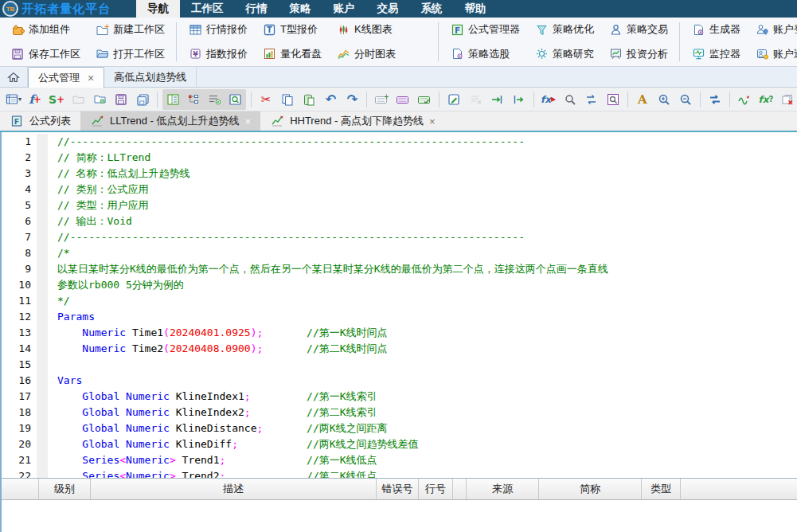 Image resolution: width=797 pixels, height=532 pixels. Describe the element at coordinates (174, 100) in the screenshot. I see `toolbar-button-side-panel` at that location.